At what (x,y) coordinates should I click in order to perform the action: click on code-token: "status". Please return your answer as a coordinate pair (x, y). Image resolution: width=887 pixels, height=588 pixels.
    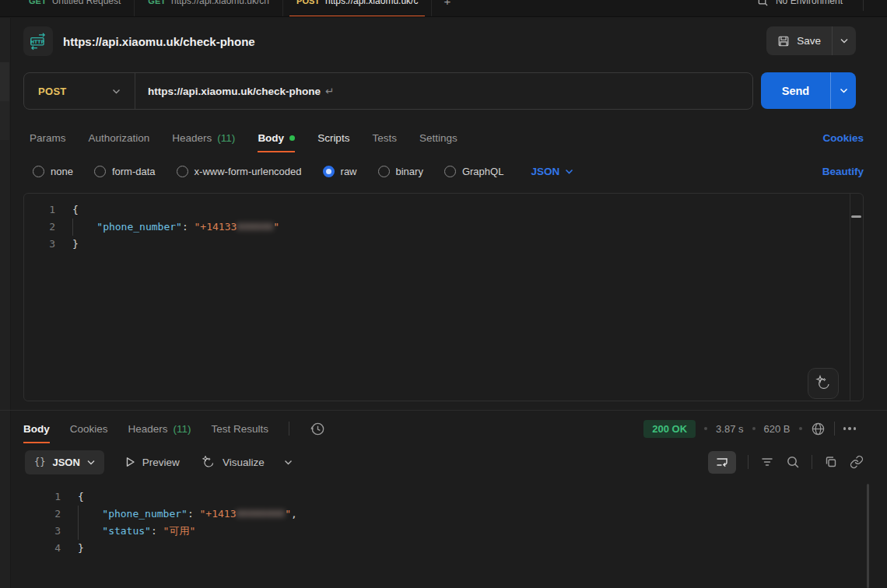
    Looking at the image, I should click on (126, 530).